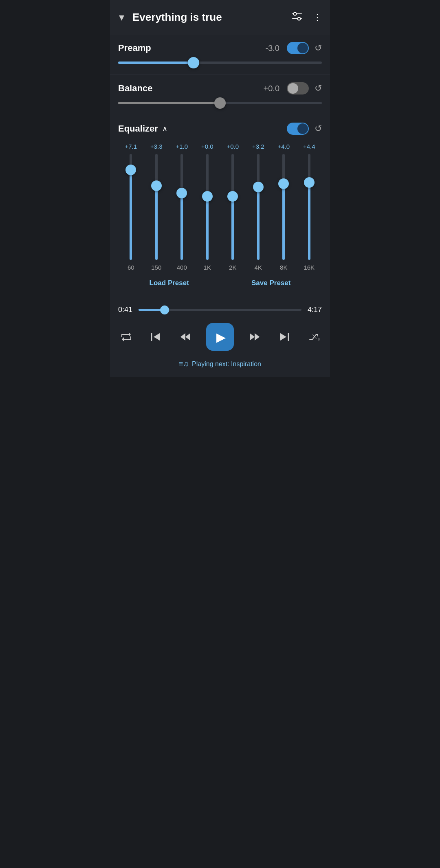 This screenshot has width=440, height=868. I want to click on repeat-button, so click(126, 337).